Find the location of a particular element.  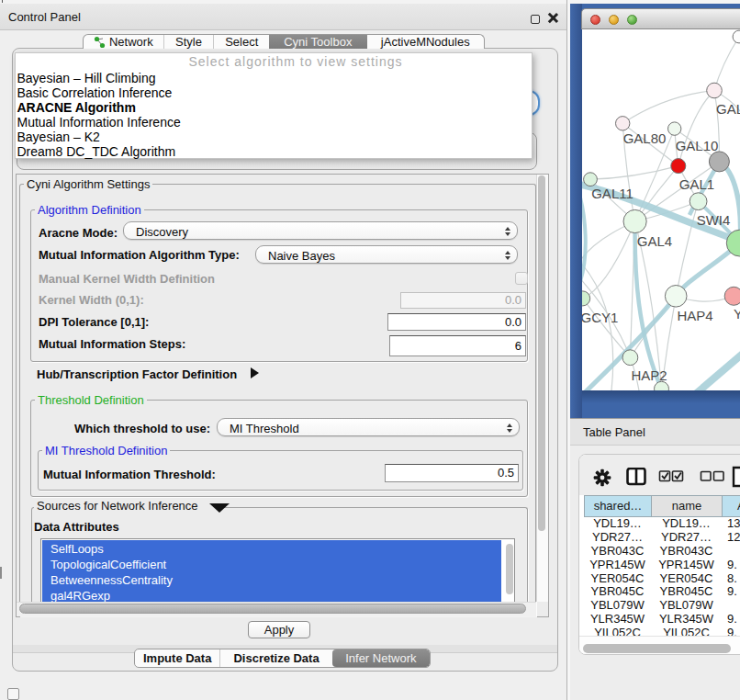

svg-text: GCY1 is located at coordinates (600, 318).